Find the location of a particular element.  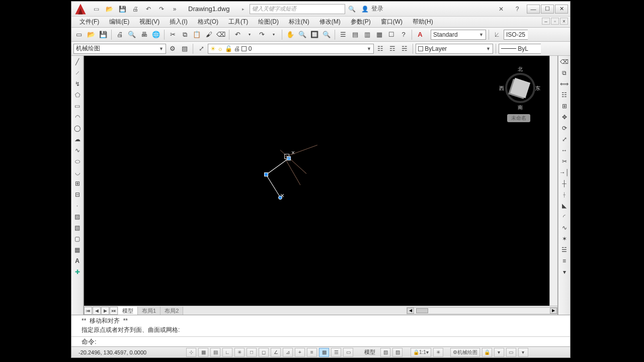

paste-icon: 📋 is located at coordinates (197, 35).